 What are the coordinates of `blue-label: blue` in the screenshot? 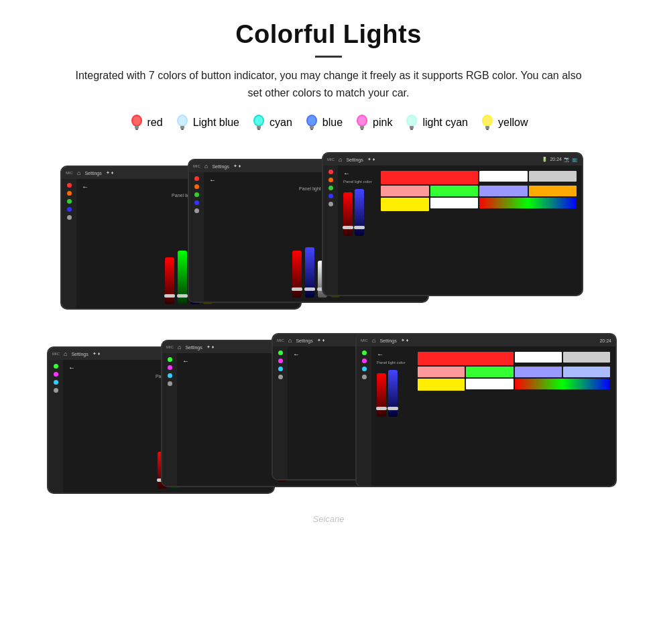 It's located at (333, 123).